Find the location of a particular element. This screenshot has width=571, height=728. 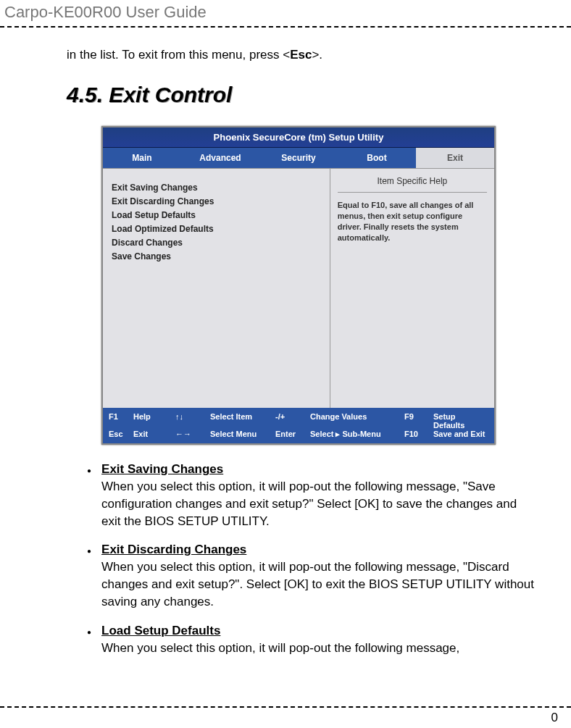

bios-item: Save Changes is located at coordinates (216, 256).